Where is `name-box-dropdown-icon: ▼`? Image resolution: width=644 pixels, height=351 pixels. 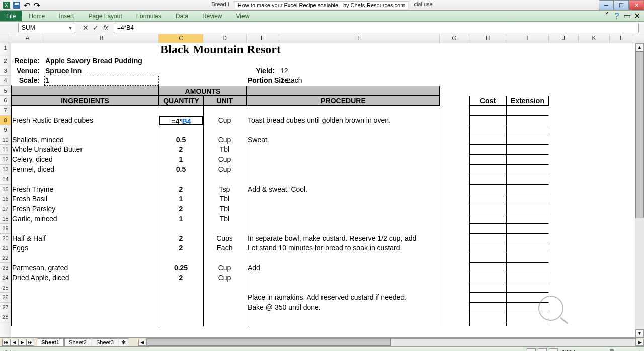 name-box-dropdown-icon: ▼ is located at coordinates (70, 28).